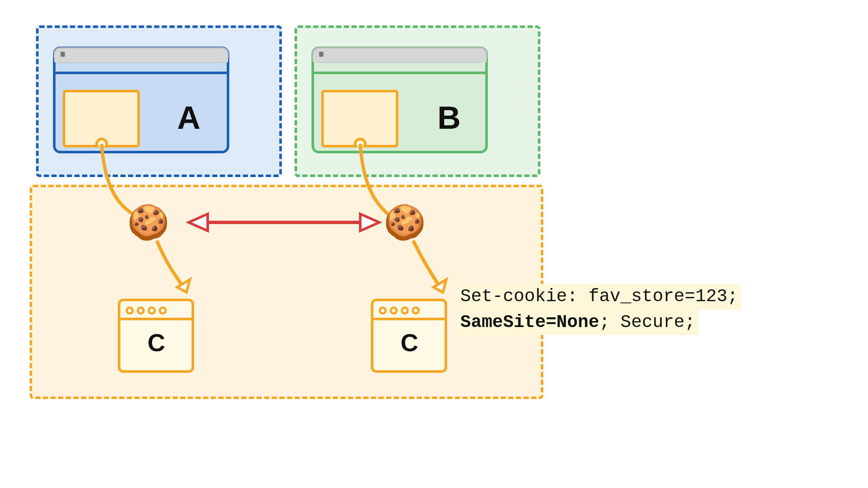 This screenshot has width=868, height=488. Describe the element at coordinates (405, 222) in the screenshot. I see `cookie-right-icon: 🍪` at that location.